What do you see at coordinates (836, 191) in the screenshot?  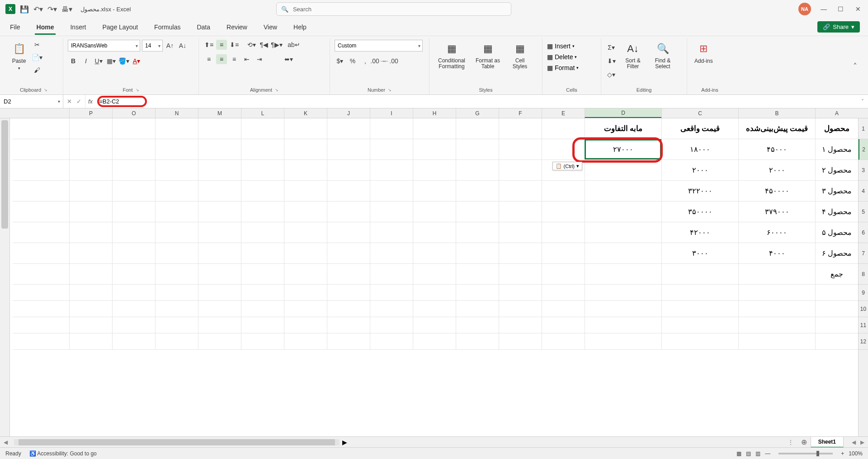 I see `cell: محصول ۳` at bounding box center [836, 191].